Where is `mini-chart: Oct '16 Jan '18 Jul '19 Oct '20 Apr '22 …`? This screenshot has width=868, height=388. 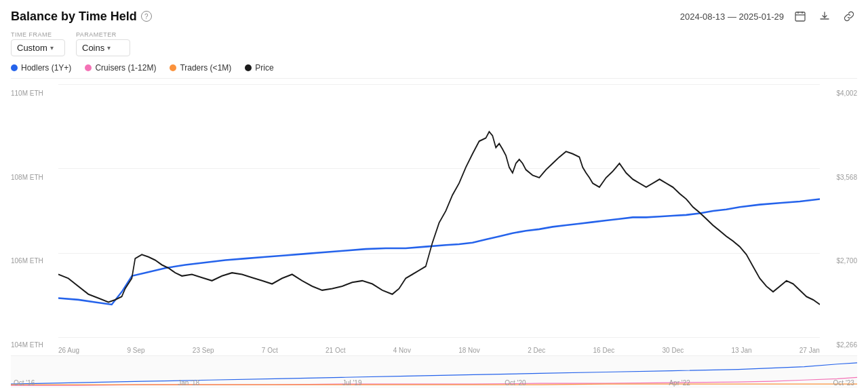
mini-chart: Oct '16 Jan '18 Jul '19 Oct '20 Apr '22 … is located at coordinates (434, 372).